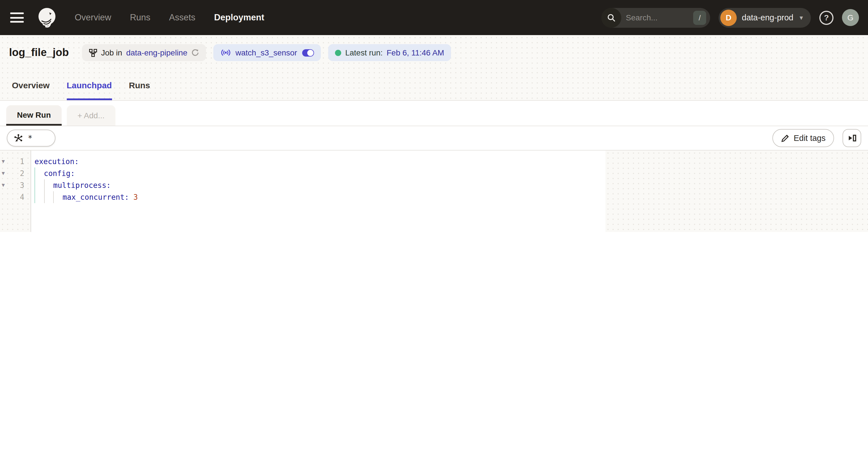  Describe the element at coordinates (16, 185) in the screenshot. I see `gutter-line-3: ▼3` at that location.